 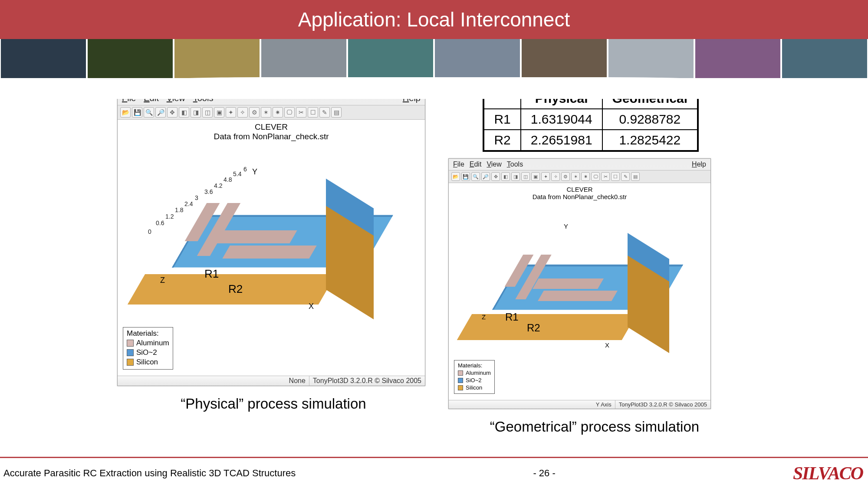 What do you see at coordinates (367, 381) in the screenshot?
I see `status-right: TonyPlot3D 3.2.0.R © Silvaco 2005` at bounding box center [367, 381].